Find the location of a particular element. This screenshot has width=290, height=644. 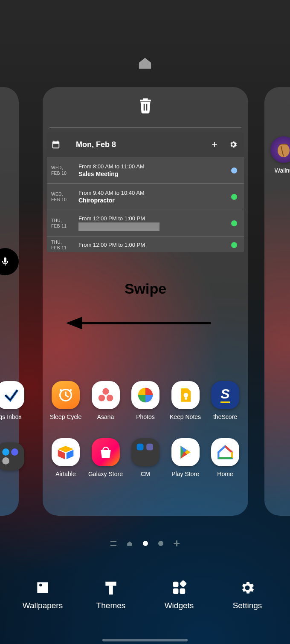

wallnut-icon is located at coordinates (280, 150).